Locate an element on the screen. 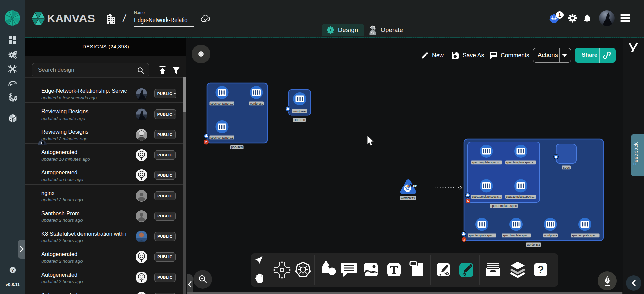  svg-text: spec.containers.0 is located at coordinates (222, 104).